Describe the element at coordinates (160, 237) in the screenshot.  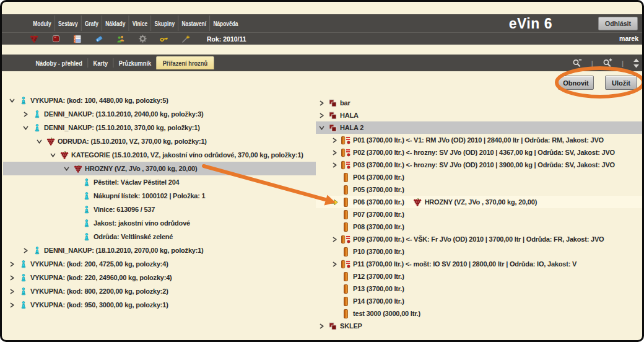
I see `tree-item: Odrůda: Veltlínské zelené` at that location.